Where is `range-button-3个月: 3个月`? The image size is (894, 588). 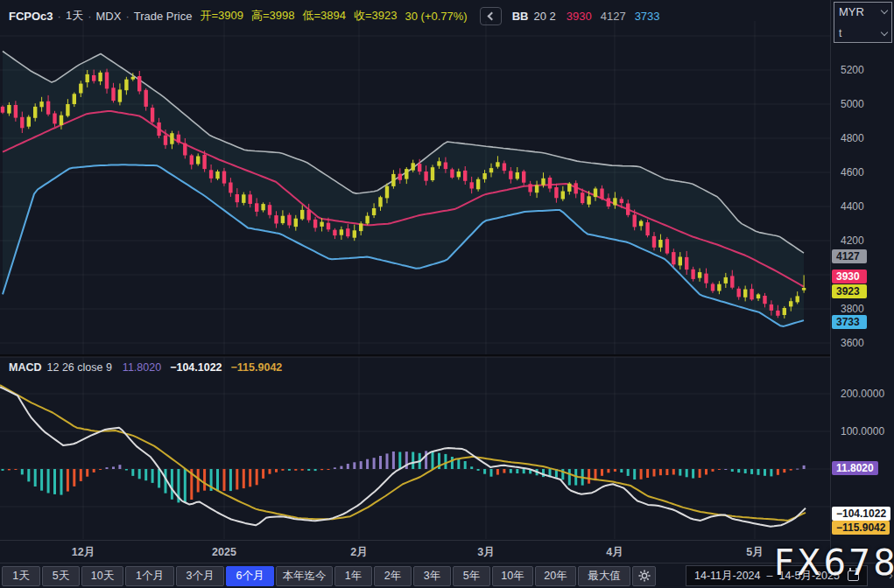
range-button-3个月: 3个月 is located at coordinates (200, 576).